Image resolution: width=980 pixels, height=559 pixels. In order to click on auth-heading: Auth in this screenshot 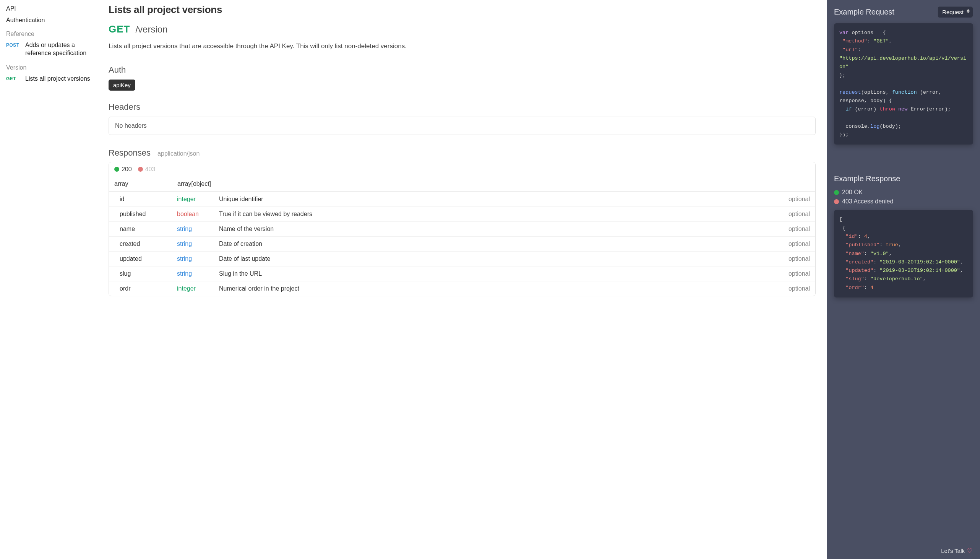, I will do `click(462, 70)`.